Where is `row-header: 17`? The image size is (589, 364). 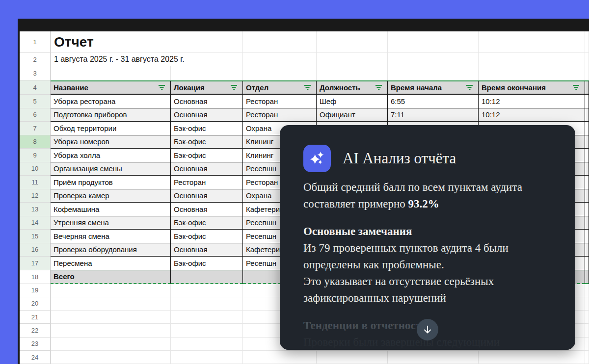 row-header: 17 is located at coordinates (35, 263).